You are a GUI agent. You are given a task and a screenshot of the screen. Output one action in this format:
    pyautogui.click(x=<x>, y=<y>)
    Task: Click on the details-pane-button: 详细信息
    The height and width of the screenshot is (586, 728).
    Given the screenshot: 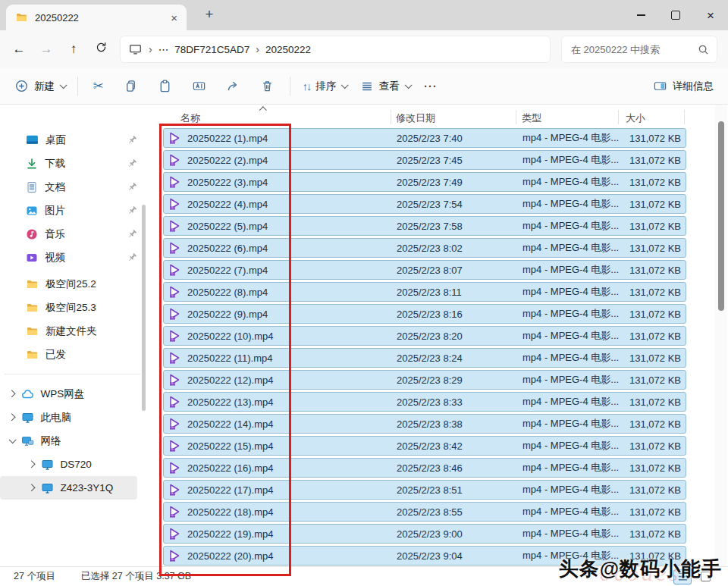 What is the action you would take?
    pyautogui.click(x=683, y=86)
    